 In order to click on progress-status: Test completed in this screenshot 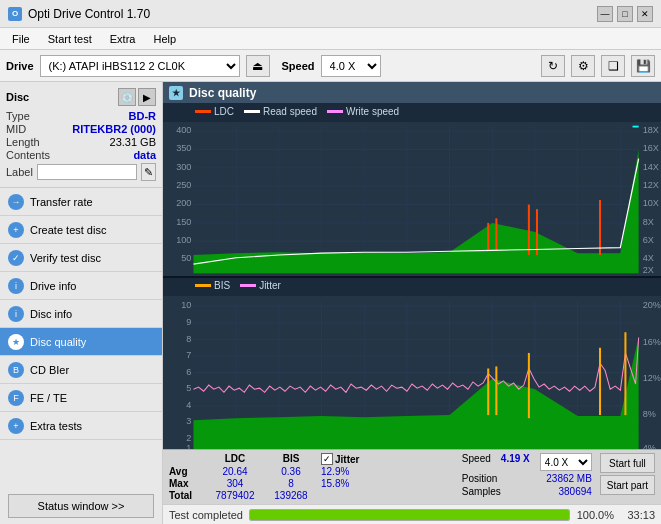, I will do `click(206, 515)`.